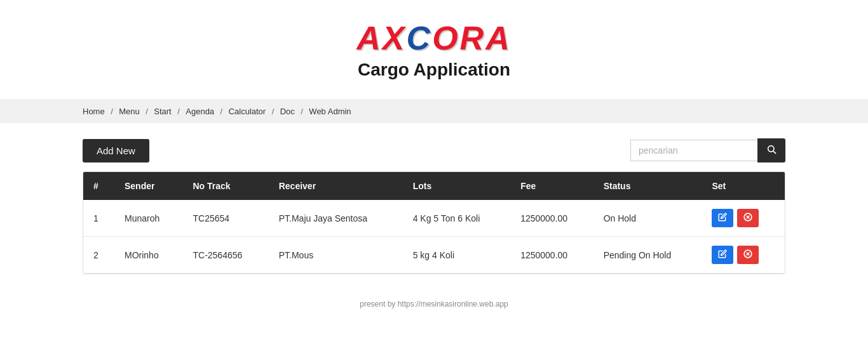 This screenshot has height=358, width=868. Describe the element at coordinates (434, 38) in the screenshot. I see `logo: AXCORA` at that location.